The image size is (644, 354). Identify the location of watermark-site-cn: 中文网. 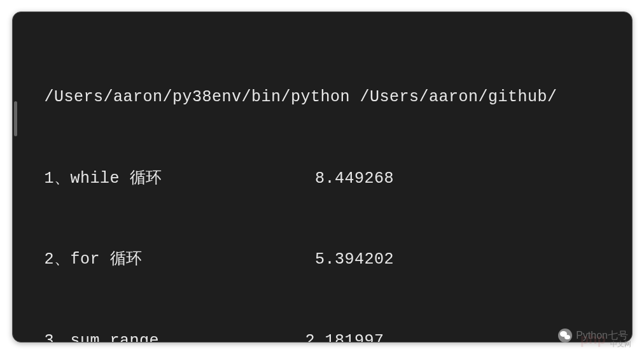
(621, 344).